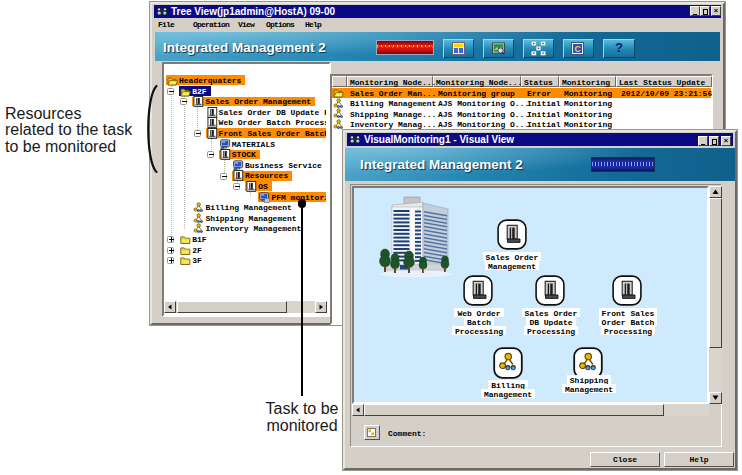 This screenshot has height=475, width=742. What do you see at coordinates (577, 49) in the screenshot?
I see `svg-text: C` at bounding box center [577, 49].